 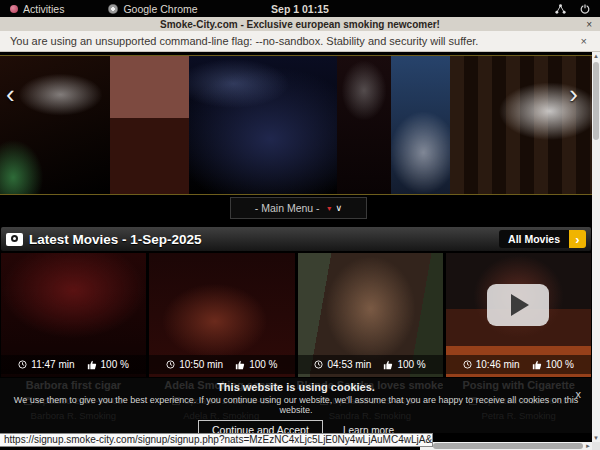 I want to click on movie-thumbnail: 10:46 min 100 %, so click(x=518, y=315).